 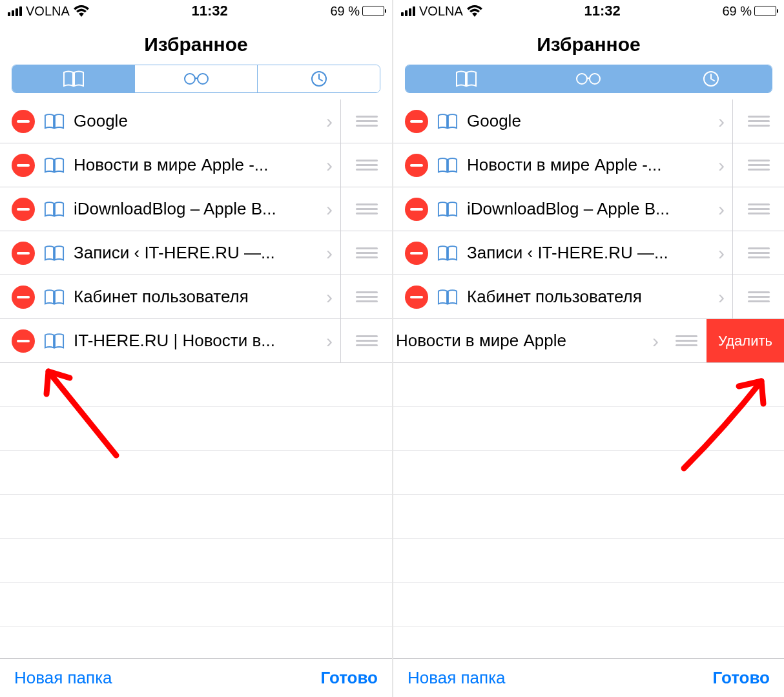 What do you see at coordinates (196, 43) in the screenshot?
I see `page-title: Избранное` at bounding box center [196, 43].